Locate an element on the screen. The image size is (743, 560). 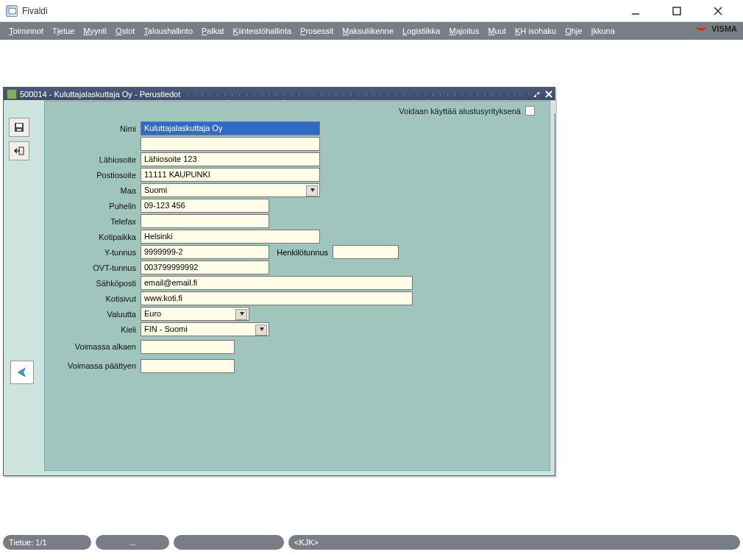
maa-combo: Suomi is located at coordinates (230, 190).